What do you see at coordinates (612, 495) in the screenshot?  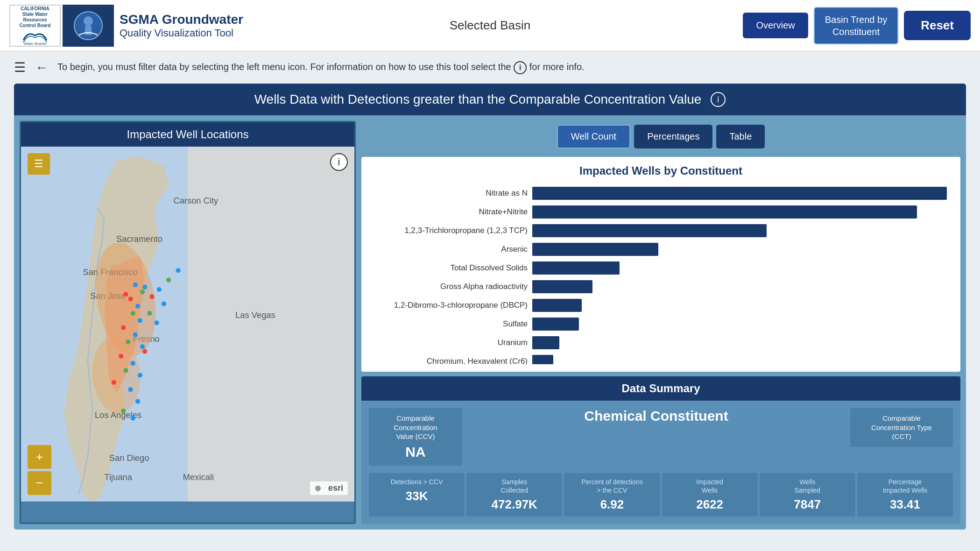 I see `stat-box: Percent of detections> the CCV 6.92` at bounding box center [612, 495].